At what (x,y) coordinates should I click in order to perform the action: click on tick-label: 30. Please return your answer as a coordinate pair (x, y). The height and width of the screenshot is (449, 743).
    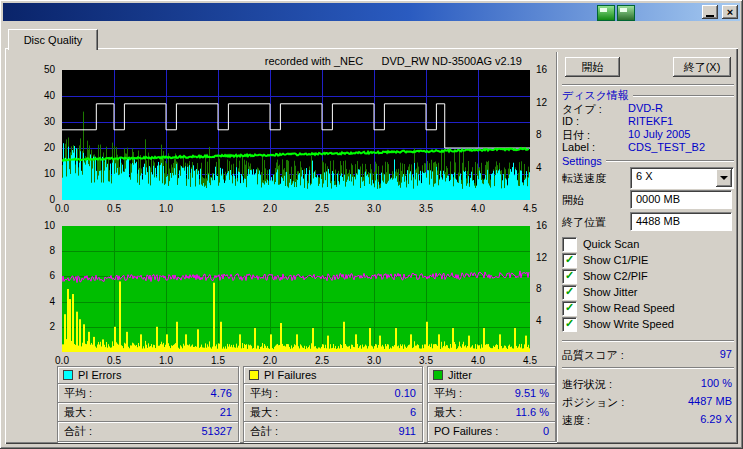
    Looking at the image, I should click on (50, 122).